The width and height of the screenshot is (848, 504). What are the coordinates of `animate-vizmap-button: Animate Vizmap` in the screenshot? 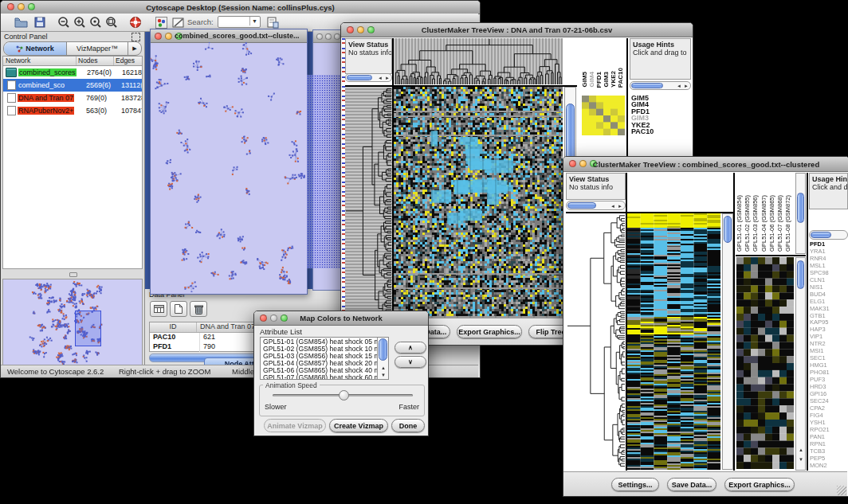 It's located at (295, 425).